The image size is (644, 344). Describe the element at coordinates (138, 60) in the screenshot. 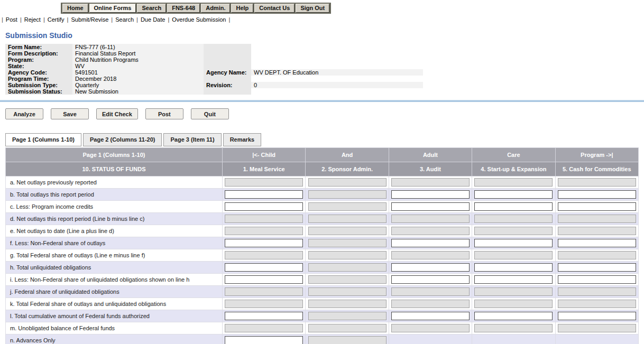

I see `info-value: Child Nutrition Programs` at that location.